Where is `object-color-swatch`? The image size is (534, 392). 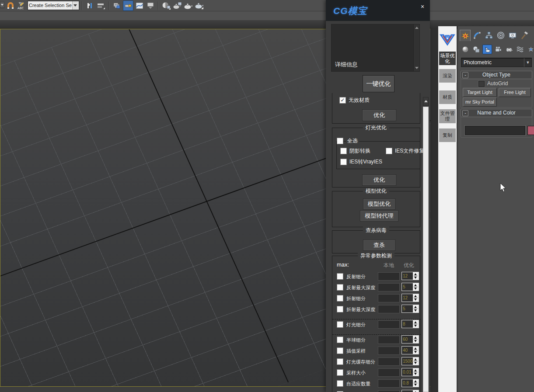 object-color-swatch is located at coordinates (531, 130).